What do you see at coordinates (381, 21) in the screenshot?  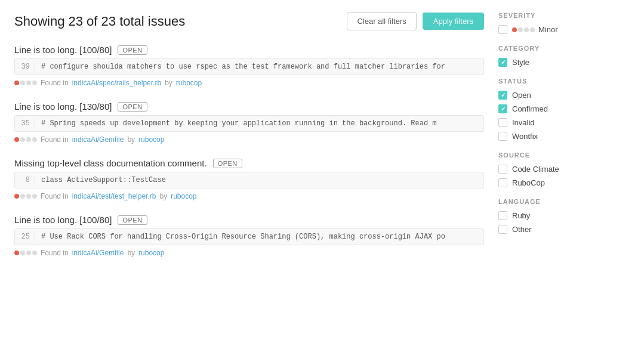 I see `clear-filters-button: Clear all filters` at bounding box center [381, 21].